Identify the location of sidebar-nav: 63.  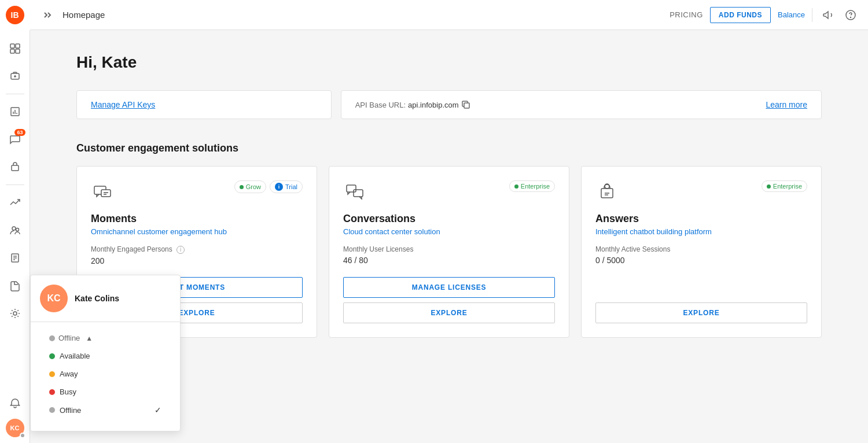
(15, 211).